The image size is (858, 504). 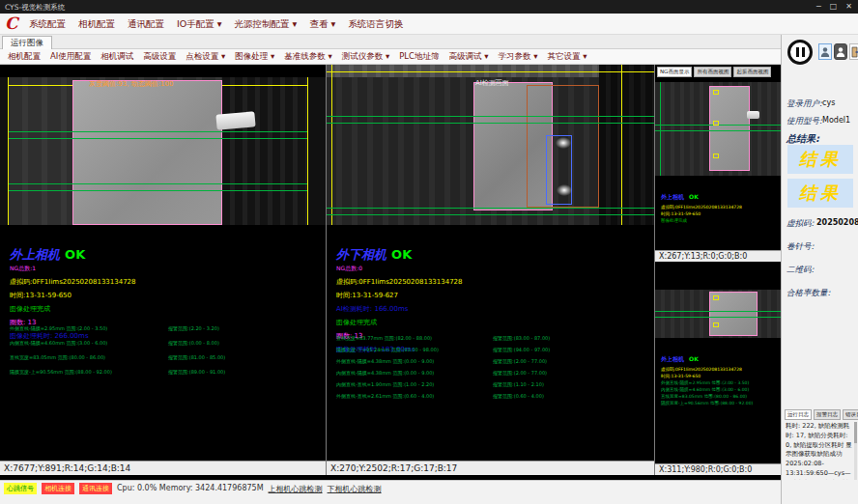 I want to click on upper-camera-heartbeat-link: 上相机心跳检测, so click(x=296, y=489).